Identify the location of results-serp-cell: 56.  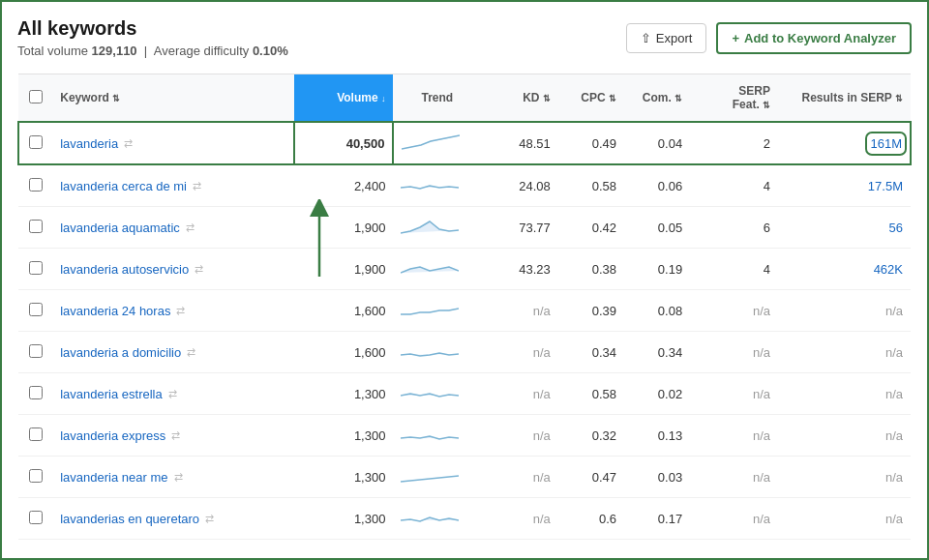
(844, 228).